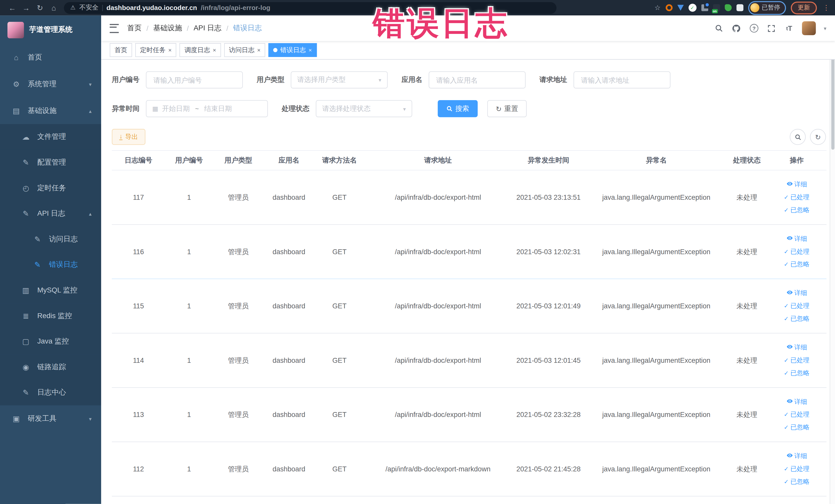  What do you see at coordinates (247, 28) in the screenshot?
I see `breadcrumb-item: 错误日志` at bounding box center [247, 28].